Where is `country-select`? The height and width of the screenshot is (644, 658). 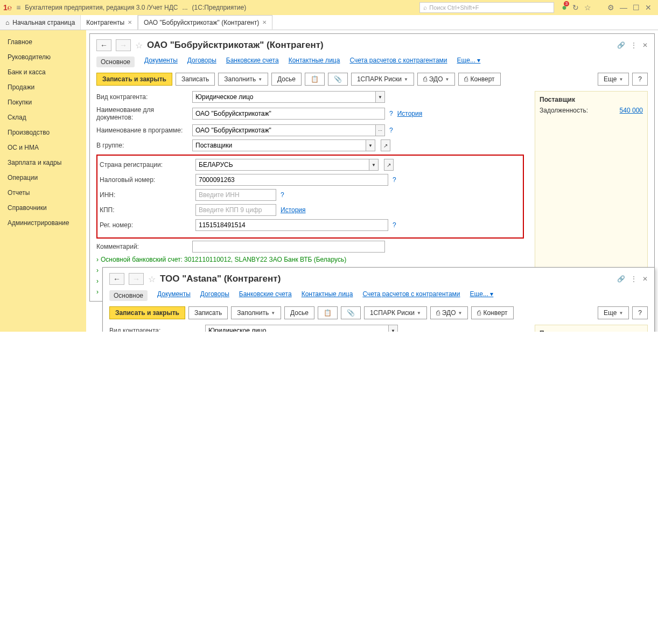
country-select is located at coordinates (282, 165).